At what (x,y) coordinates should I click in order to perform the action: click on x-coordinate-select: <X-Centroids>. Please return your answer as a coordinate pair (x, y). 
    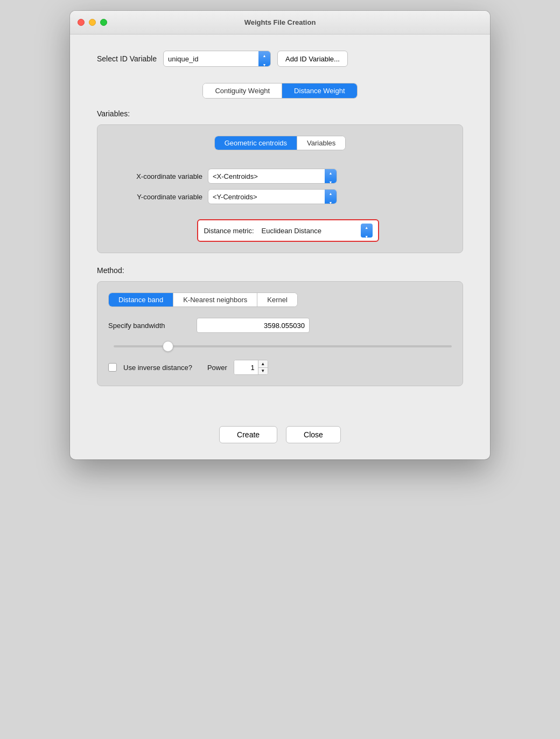
    Looking at the image, I should click on (272, 176).